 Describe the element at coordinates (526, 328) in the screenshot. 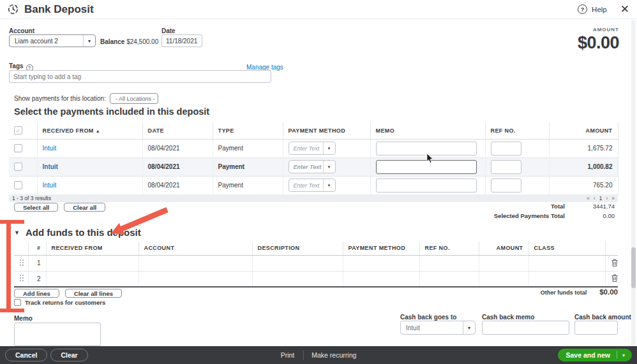

I see `cash-back-memo-input` at that location.